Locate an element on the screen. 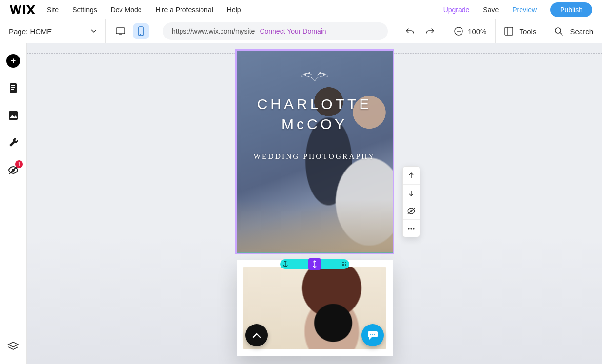 Image resolution: width=602 pixels, height=364 pixels. notification-badge: 1 is located at coordinates (19, 164).